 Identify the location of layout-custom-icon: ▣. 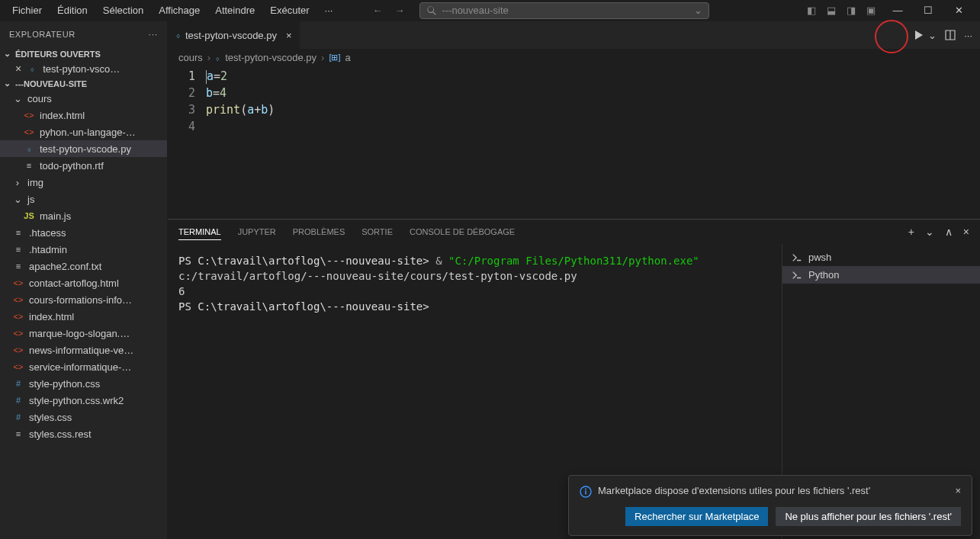
(871, 11).